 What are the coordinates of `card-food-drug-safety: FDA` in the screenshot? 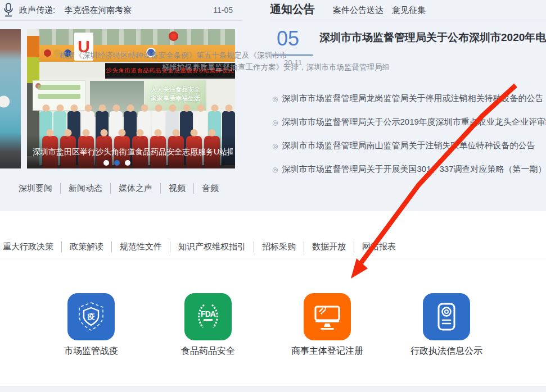 It's located at (208, 317).